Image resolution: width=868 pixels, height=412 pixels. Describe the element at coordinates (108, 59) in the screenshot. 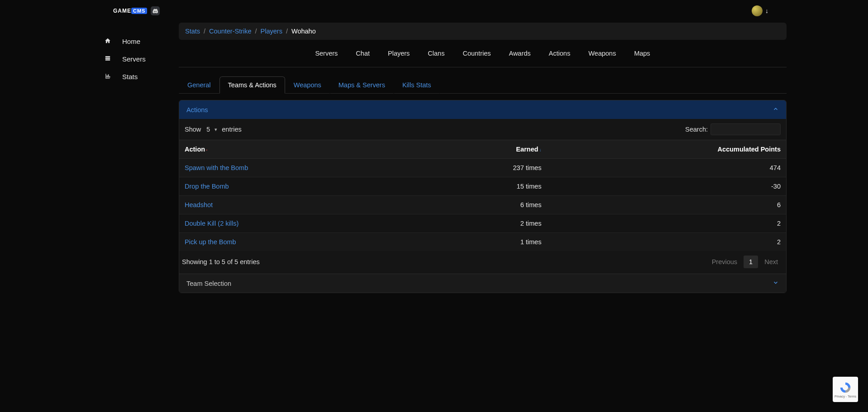

I see `servers-icon` at that location.